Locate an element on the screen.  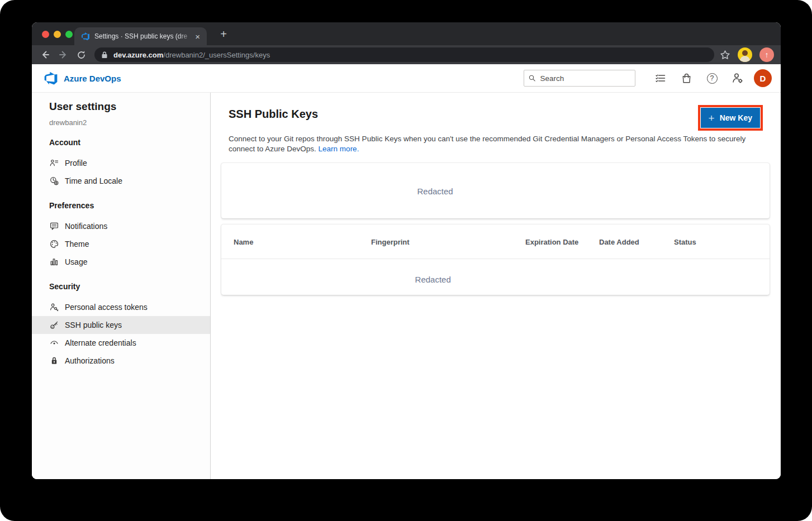
sidebar-item-usage: Usage is located at coordinates (121, 262).